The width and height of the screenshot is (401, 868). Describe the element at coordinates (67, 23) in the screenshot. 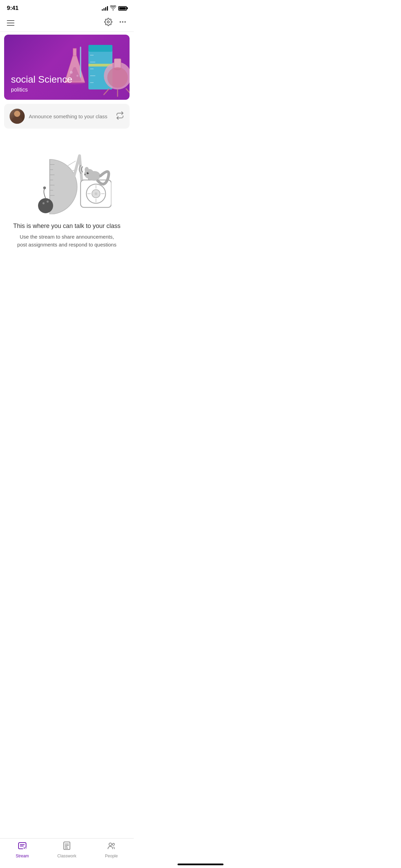

I see `header` at that location.